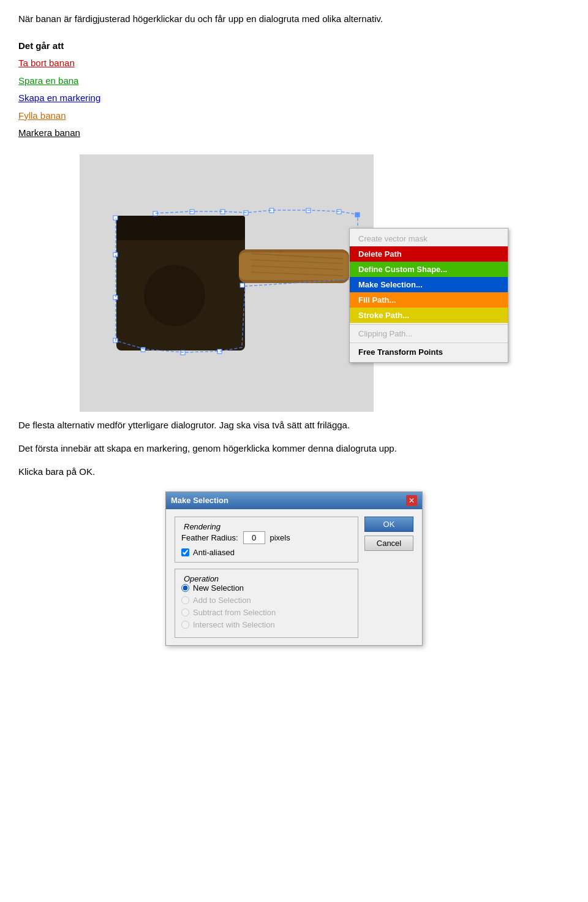  I want to click on context-menu-clipping-path: Clipping Path..., so click(429, 333).